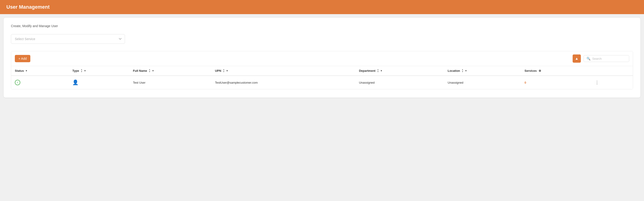  What do you see at coordinates (322, 78) in the screenshot?
I see `users-table: Status ▼ Type ▲ ▼ ▼` at bounding box center [322, 78].